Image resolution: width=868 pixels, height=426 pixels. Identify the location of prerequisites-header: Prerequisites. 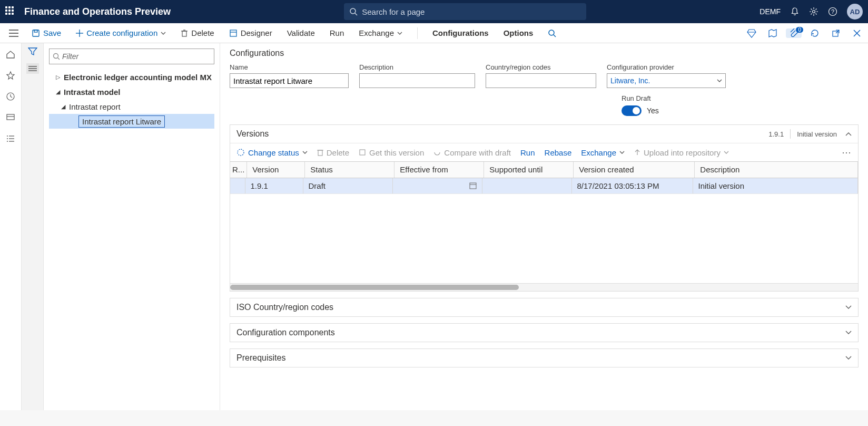
(544, 358).